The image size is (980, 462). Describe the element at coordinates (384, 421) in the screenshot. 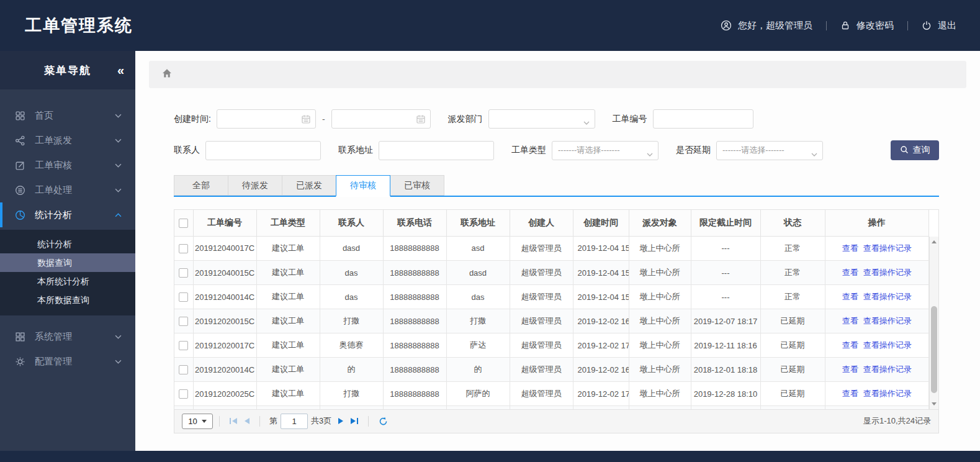

I see `refresh-button` at that location.